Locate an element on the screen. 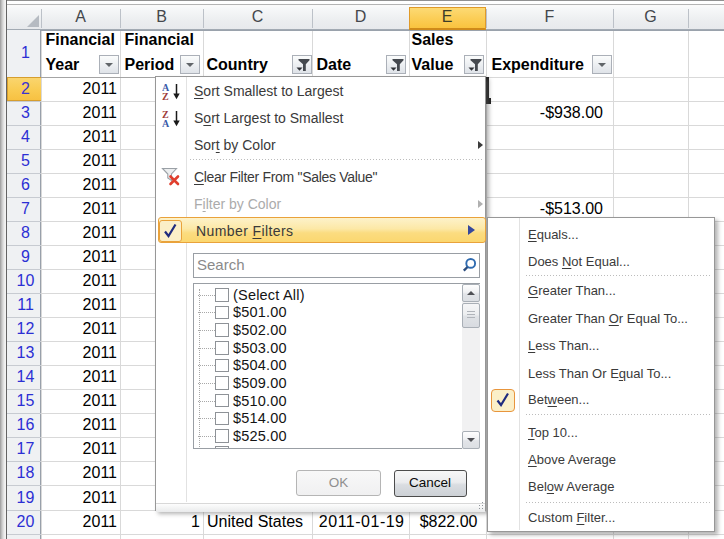 This screenshot has height=539, width=724. svg-text: Z is located at coordinates (166, 96).